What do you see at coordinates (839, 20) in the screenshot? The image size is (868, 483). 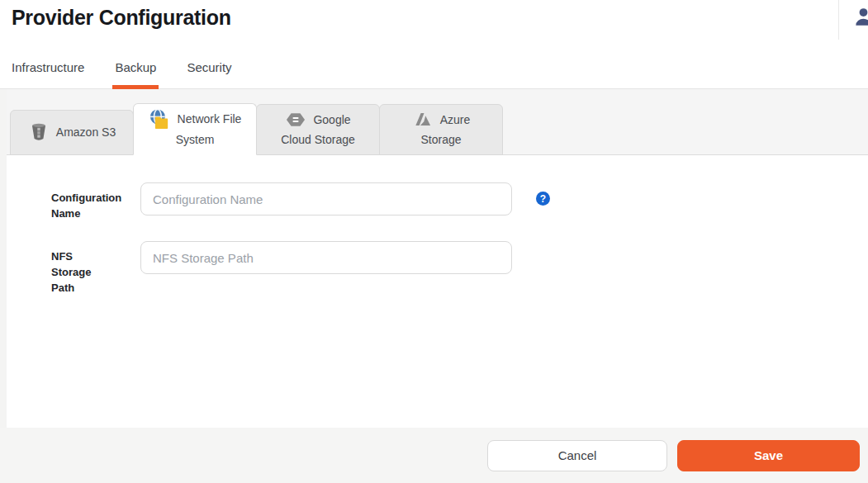 I see `header-divider` at bounding box center [839, 20].